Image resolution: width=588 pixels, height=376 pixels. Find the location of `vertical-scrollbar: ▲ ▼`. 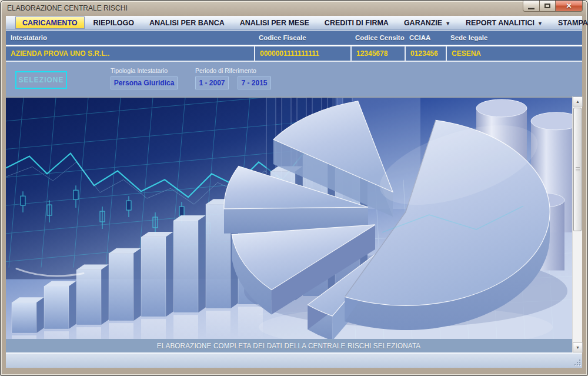

vertical-scrollbar: ▲ ▼ is located at coordinates (577, 225).